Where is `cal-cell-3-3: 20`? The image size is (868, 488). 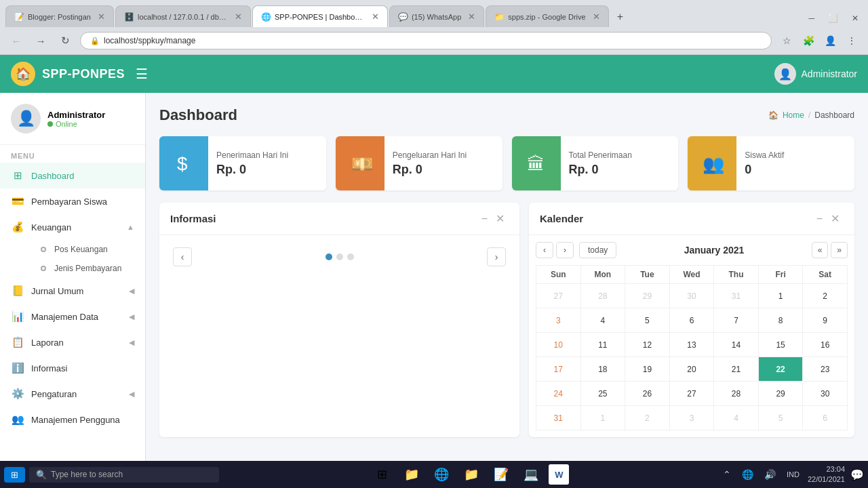
cal-cell-3-3: 20 is located at coordinates (692, 369).